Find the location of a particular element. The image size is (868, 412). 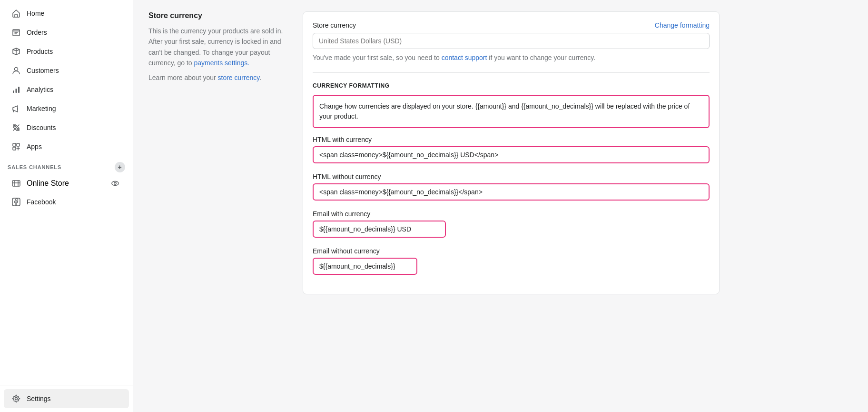

left-panel: Store currency This is the currency your… is located at coordinates (220, 153).